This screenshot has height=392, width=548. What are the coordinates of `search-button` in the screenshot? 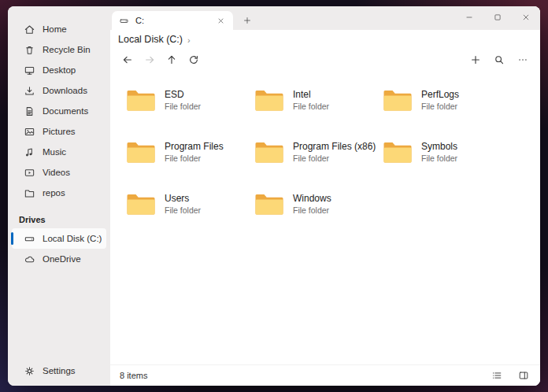 It's located at (499, 60).